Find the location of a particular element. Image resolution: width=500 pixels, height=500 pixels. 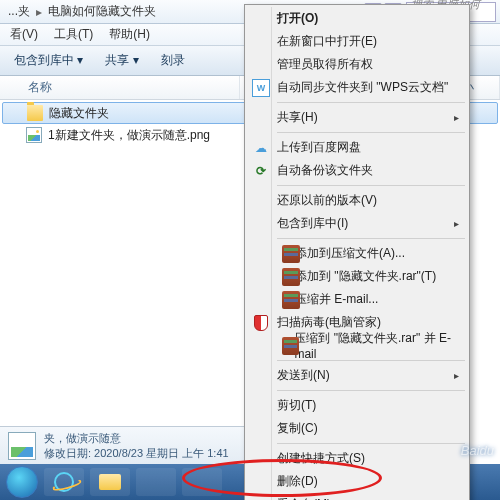

ctx-create-shortcut: 创建快捷方式(S) is located at coordinates (357, 458).